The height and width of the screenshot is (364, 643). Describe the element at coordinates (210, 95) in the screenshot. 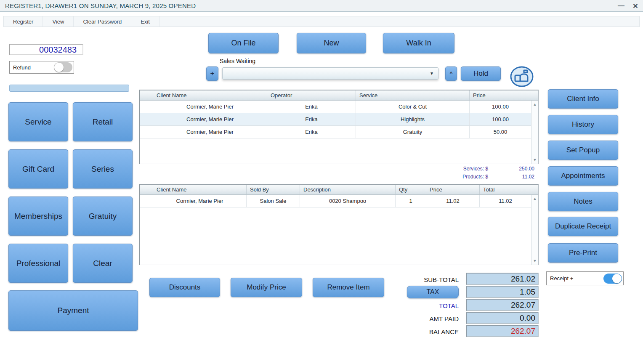

I see `services-header-client-name: Client Name` at that location.